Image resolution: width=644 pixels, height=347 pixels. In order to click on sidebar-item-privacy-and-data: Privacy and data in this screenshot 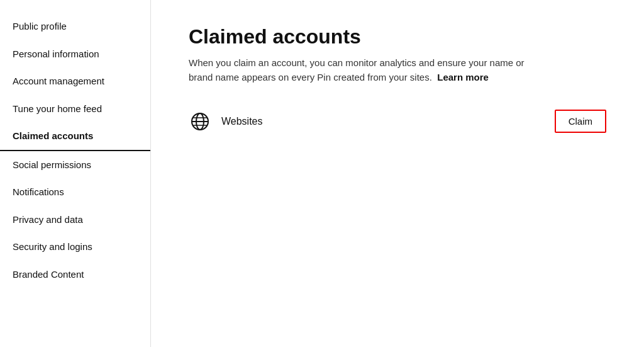, I will do `click(75, 220)`.